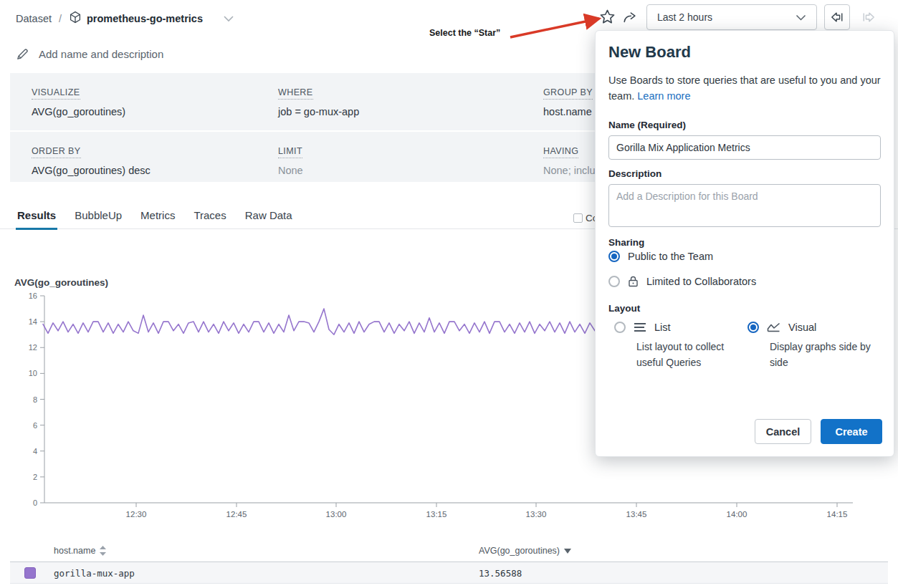 The height and width of the screenshot is (588, 898). I want to click on radio-layout-list, so click(620, 327).